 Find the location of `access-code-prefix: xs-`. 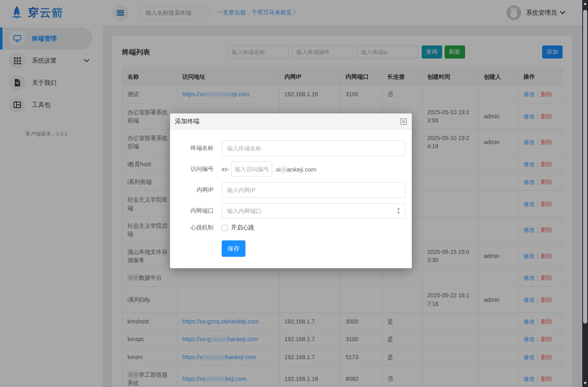

access-code-prefix: xs- is located at coordinates (225, 169).